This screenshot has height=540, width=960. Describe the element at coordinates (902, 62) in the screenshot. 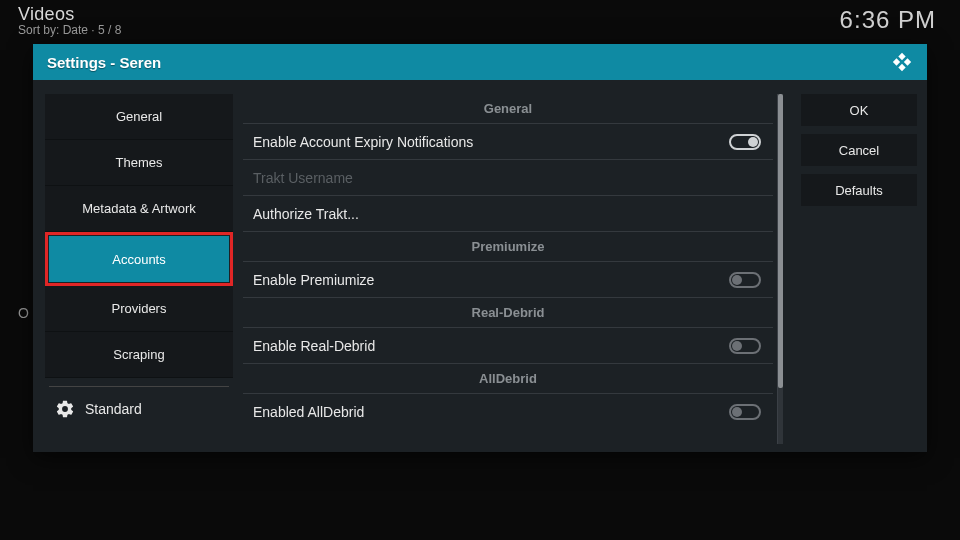

I see `kodi-logo-icon` at that location.